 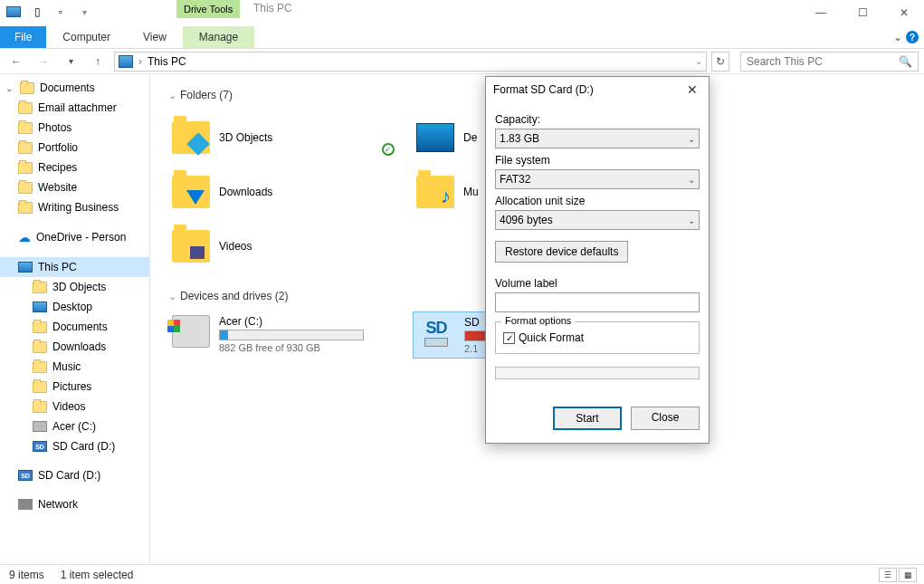 What do you see at coordinates (597, 283) in the screenshot?
I see `volume-label-label: Volume label` at bounding box center [597, 283].